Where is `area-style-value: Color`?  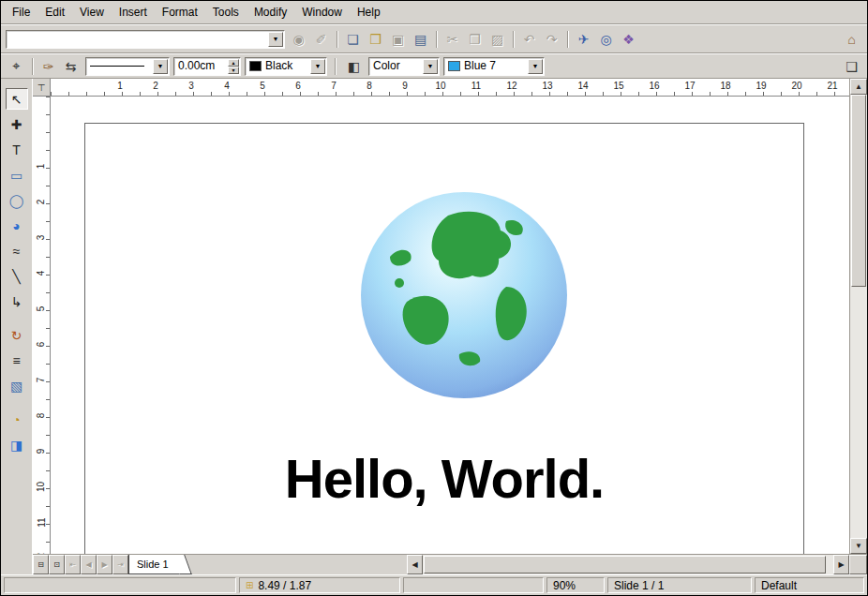
area-style-value: Color is located at coordinates (396, 67).